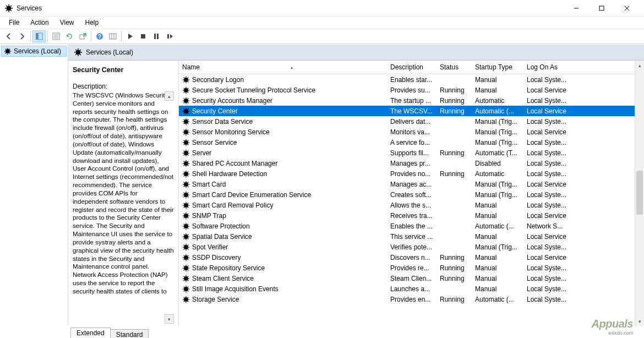 The height and width of the screenshot is (338, 644). What do you see at coordinates (254, 90) in the screenshot?
I see `service-name: Secure Socket Tunneling Protocol Service` at bounding box center [254, 90].